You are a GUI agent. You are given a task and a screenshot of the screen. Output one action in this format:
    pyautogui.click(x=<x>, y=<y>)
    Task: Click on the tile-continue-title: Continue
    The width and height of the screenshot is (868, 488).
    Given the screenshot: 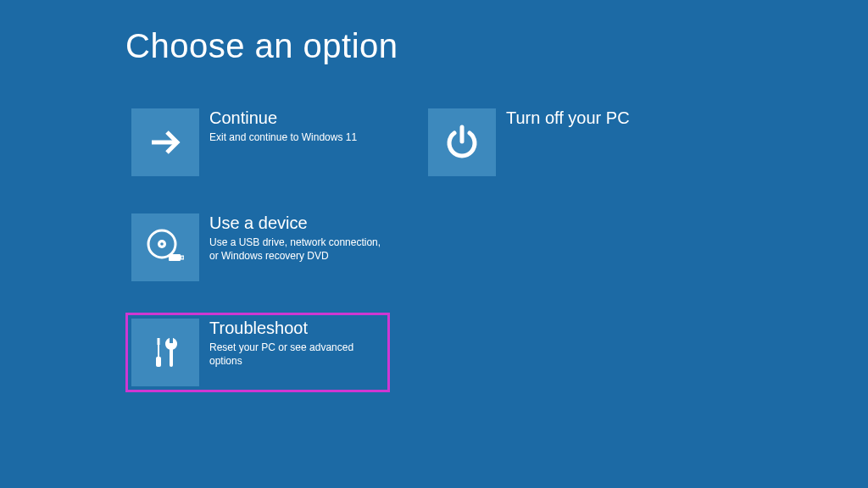 What is the action you would take?
    pyautogui.click(x=283, y=118)
    